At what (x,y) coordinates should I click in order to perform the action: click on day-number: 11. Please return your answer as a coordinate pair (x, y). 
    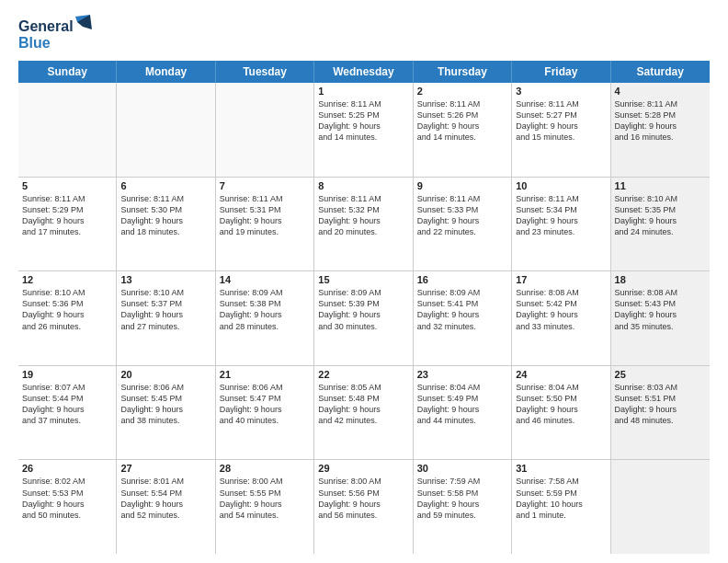
    Looking at the image, I should click on (660, 186).